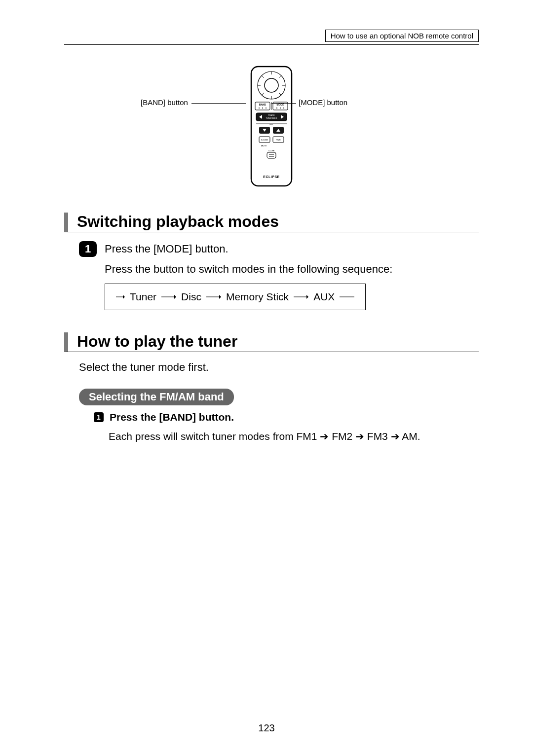  What do you see at coordinates (271, 342) in the screenshot?
I see `section-title: How to play the tuner` at bounding box center [271, 342].